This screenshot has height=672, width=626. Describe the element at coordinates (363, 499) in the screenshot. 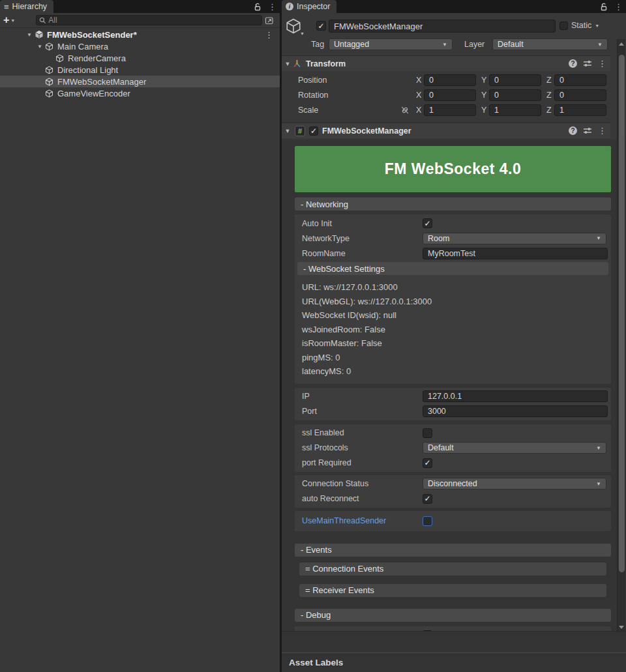

I see `auto-reconnect-label: auto Reconnect` at that location.